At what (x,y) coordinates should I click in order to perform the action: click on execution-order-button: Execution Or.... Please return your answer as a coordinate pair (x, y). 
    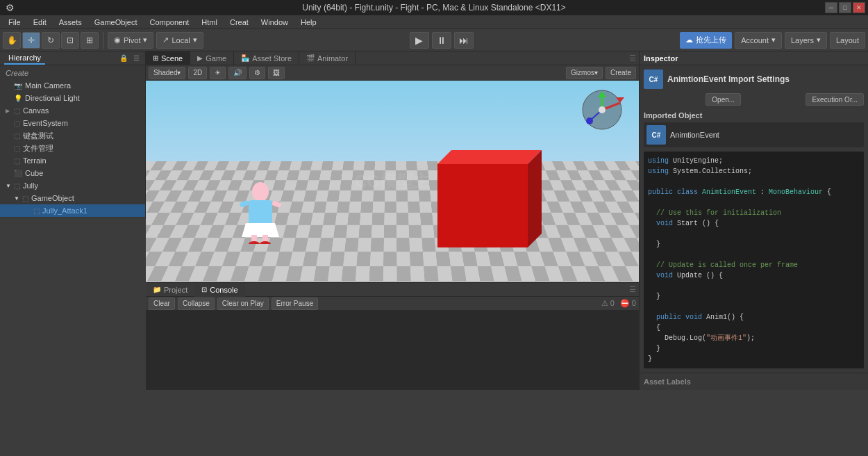
    Looking at the image, I should click on (835, 99).